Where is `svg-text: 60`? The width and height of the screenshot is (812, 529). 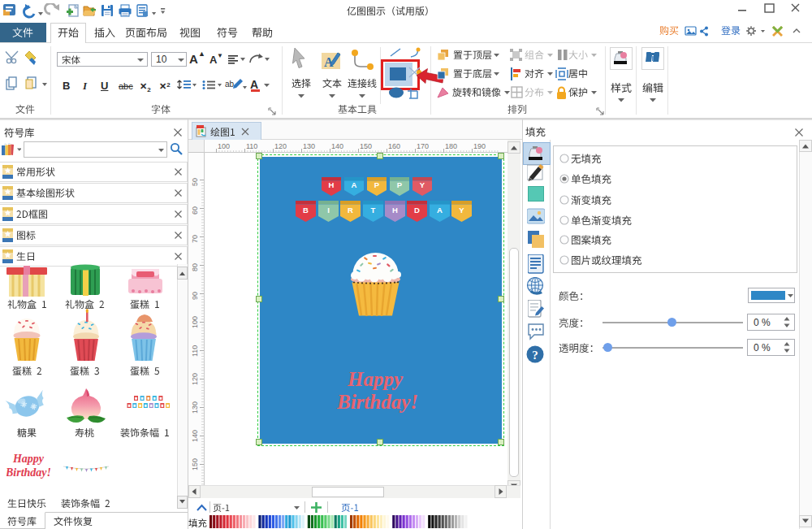
svg-text: 60 is located at coordinates (195, 210).